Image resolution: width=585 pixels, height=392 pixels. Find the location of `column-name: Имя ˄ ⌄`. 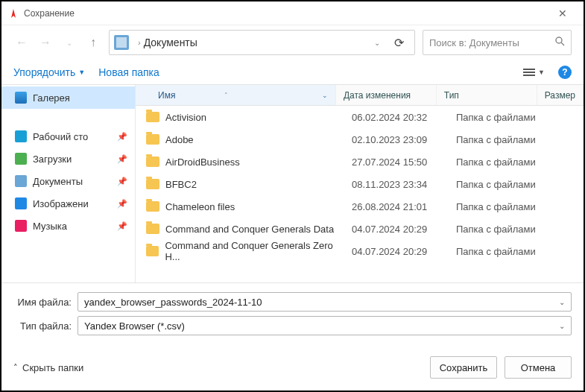

column-name: Имя ˄ ⌄ is located at coordinates (235, 95).